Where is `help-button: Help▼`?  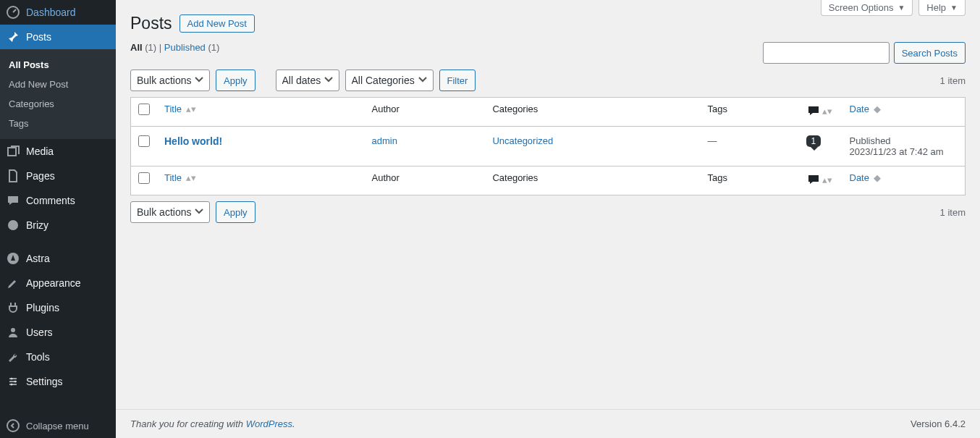 help-button: Help▼ is located at coordinates (942, 8).